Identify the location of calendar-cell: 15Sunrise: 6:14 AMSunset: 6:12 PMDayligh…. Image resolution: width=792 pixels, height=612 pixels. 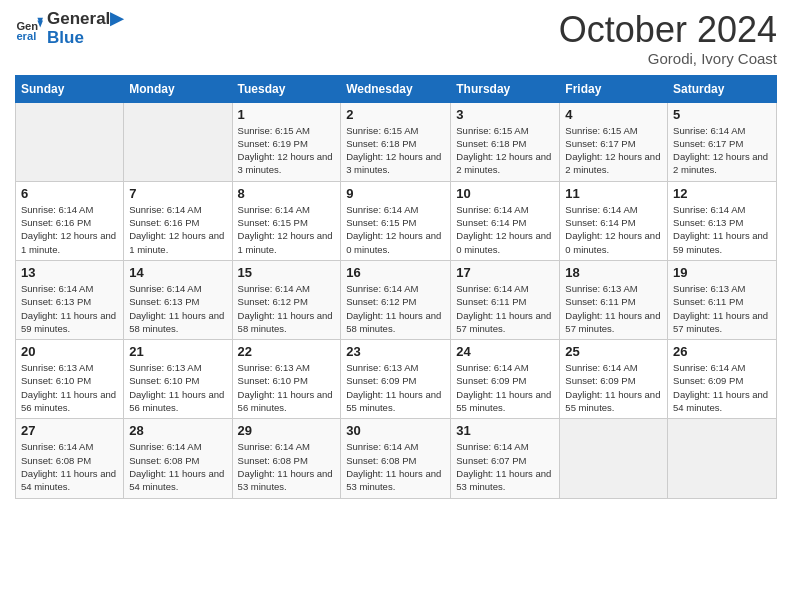
(286, 300).